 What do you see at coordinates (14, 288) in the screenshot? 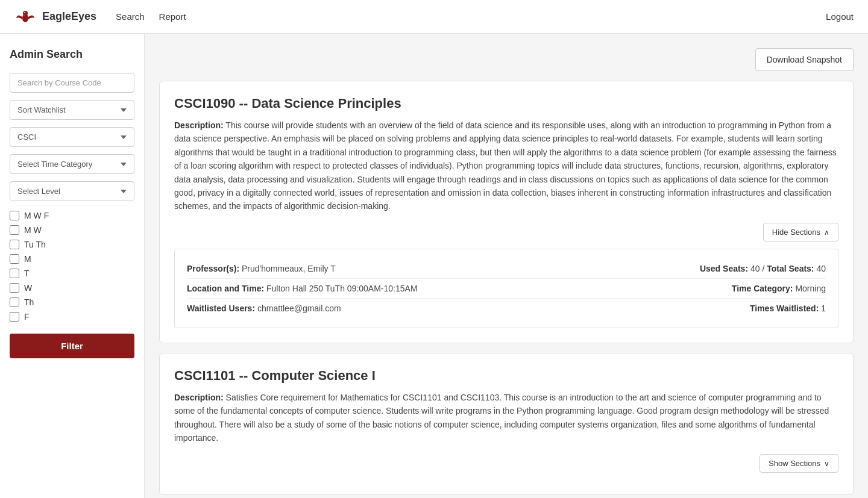
I see `day-w-checkbox` at bounding box center [14, 288].